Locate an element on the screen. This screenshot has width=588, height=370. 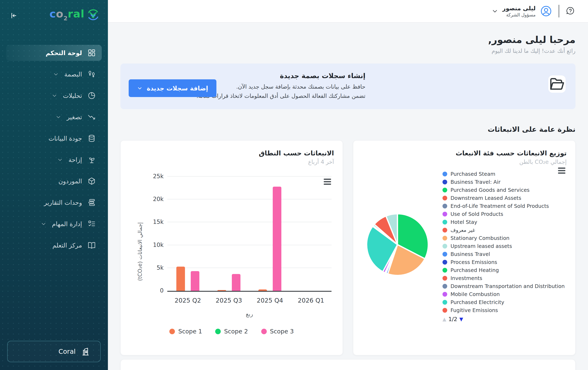
y-tick-label: 25k is located at coordinates (158, 176).